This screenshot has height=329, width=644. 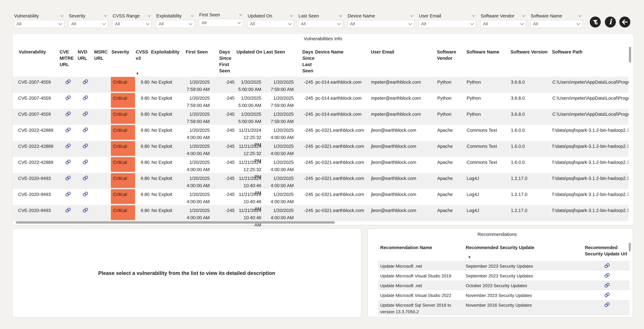 I want to click on column-header-recommended-security-update-url: Recommended Security Update Url, so click(x=606, y=251).